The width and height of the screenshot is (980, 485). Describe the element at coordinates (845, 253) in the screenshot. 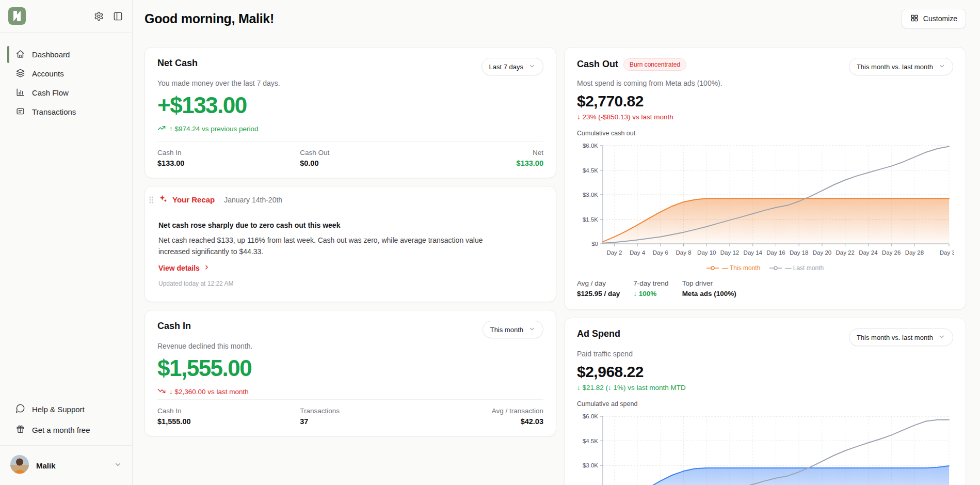

I see `svg-text: Day 22` at that location.